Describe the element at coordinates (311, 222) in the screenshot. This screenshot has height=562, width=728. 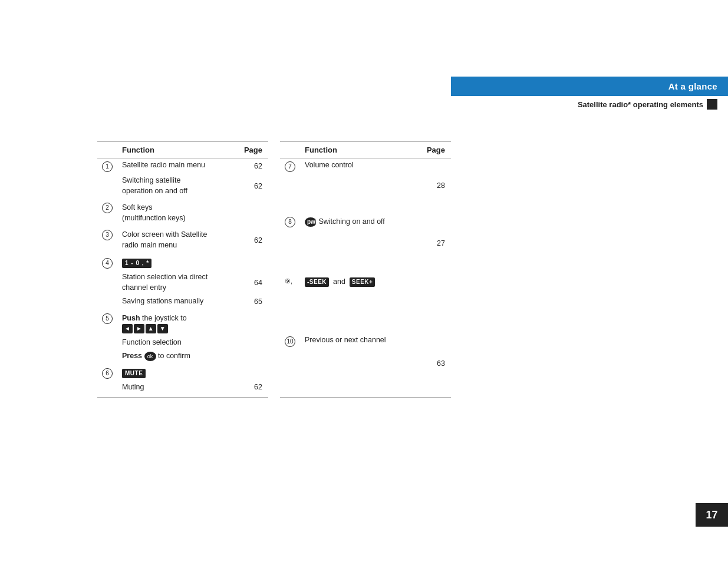
I see `pwr-badge-icon: pwr` at that location.